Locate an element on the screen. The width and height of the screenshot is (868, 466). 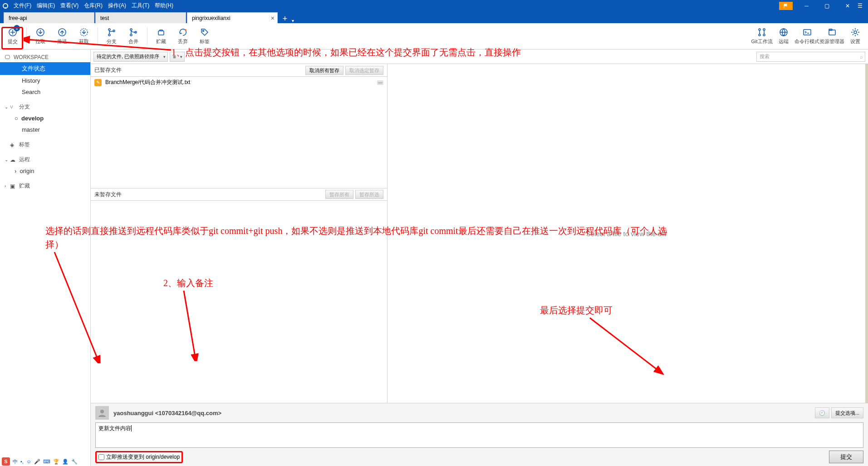
sidebar-branch-master: master is located at coordinates (45, 130).